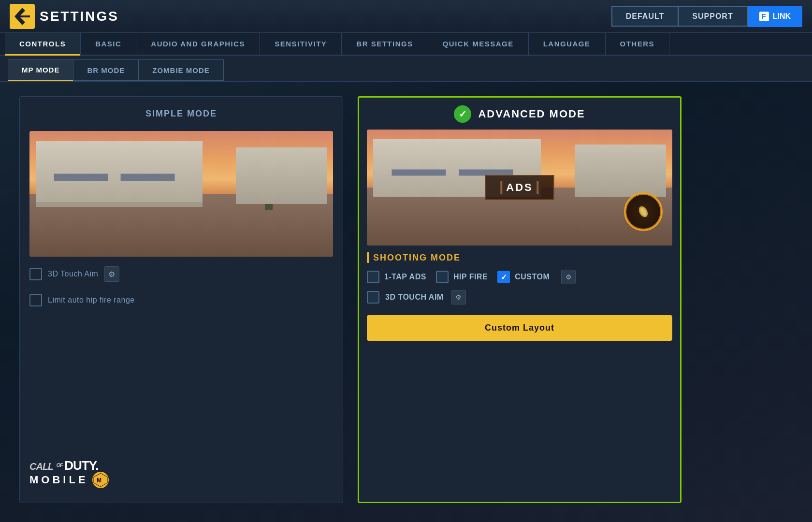  What do you see at coordinates (100, 480) in the screenshot?
I see `svg-text: M` at bounding box center [100, 480].